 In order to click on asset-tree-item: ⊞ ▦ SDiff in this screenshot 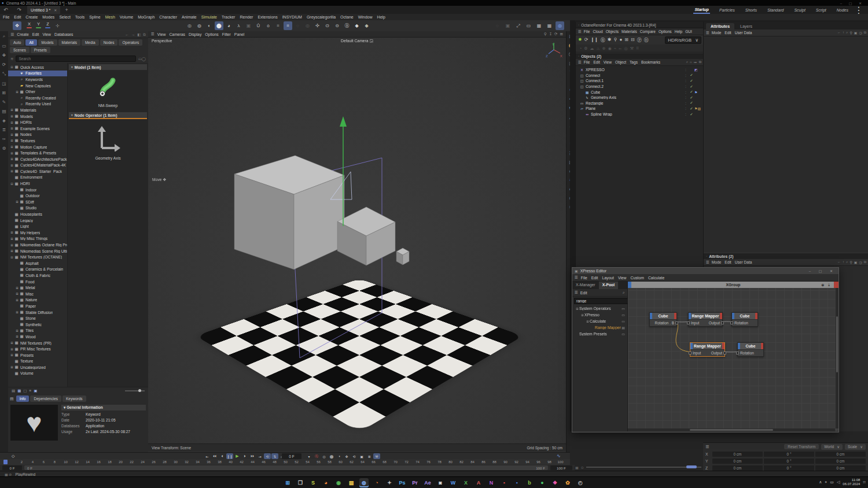, I will do `click(38, 202)`.